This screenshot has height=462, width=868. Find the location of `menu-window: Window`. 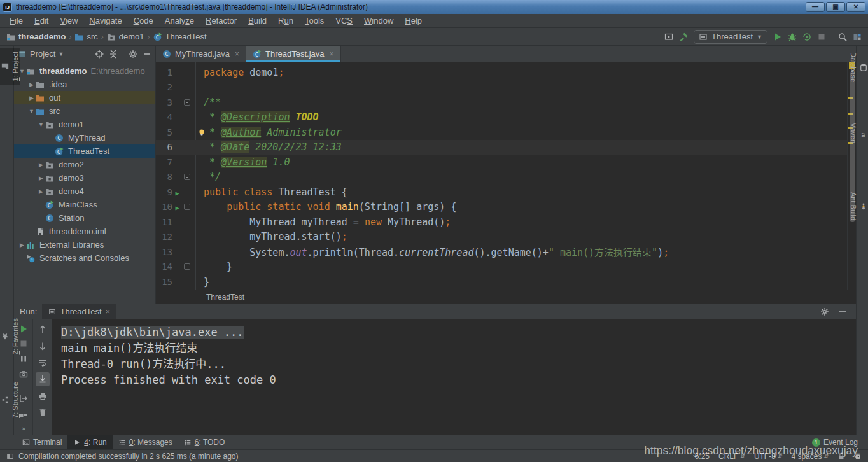

menu-window: Window is located at coordinates (379, 20).